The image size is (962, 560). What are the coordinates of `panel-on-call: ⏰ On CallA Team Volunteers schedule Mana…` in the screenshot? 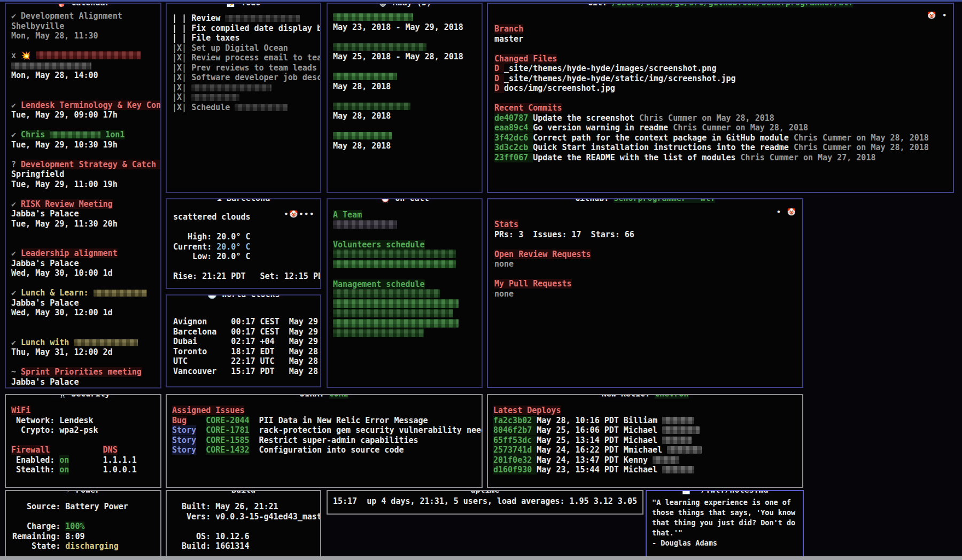 It's located at (405, 293).